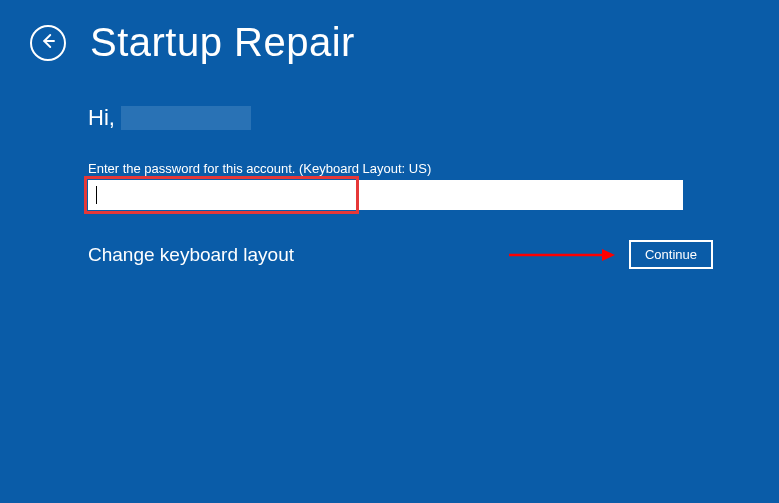 This screenshot has width=779, height=503. Describe the element at coordinates (102, 118) in the screenshot. I see `greeting-prefix: Hi,` at that location.